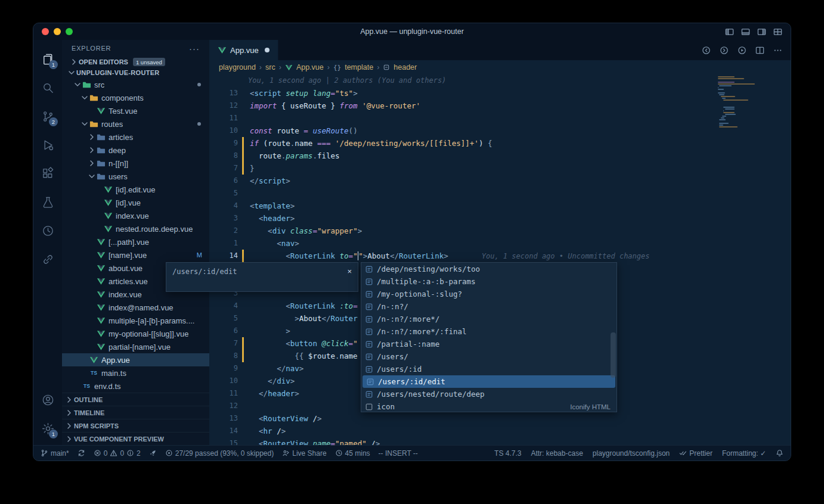 Image resolution: width=824 pixels, height=504 pixels. What do you see at coordinates (349, 272) in the screenshot?
I see `close-icon: ×` at bounding box center [349, 272].